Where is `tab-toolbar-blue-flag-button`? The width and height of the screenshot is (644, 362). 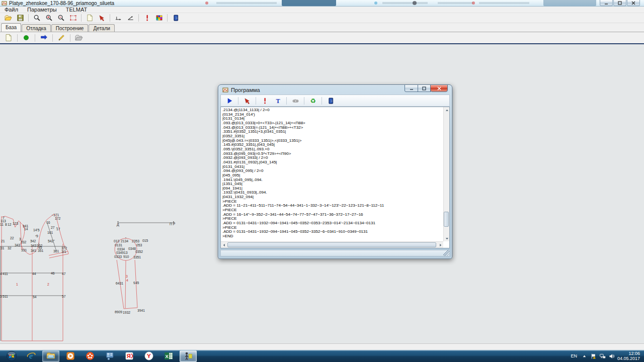
tab-toolbar-blue-flag-button is located at coordinates (44, 38).